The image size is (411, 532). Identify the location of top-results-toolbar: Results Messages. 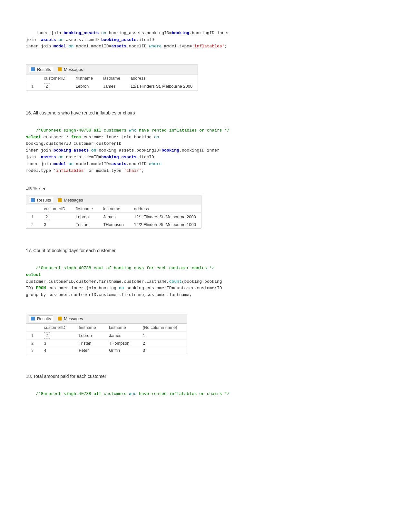
(112, 70).